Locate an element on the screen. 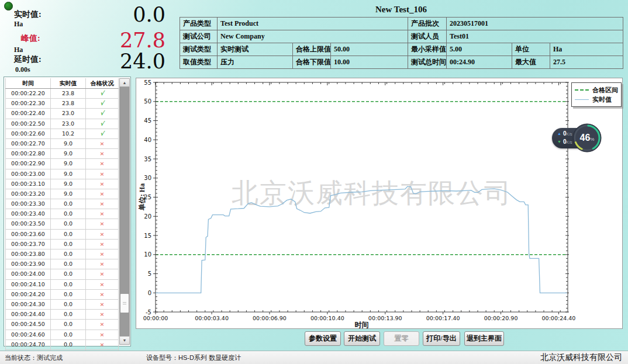  table-row: 00:00:22.809.0× is located at coordinates (62, 154).